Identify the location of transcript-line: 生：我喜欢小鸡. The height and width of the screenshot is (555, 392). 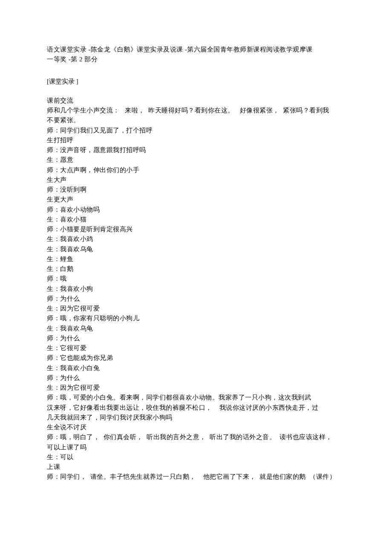
(197, 239).